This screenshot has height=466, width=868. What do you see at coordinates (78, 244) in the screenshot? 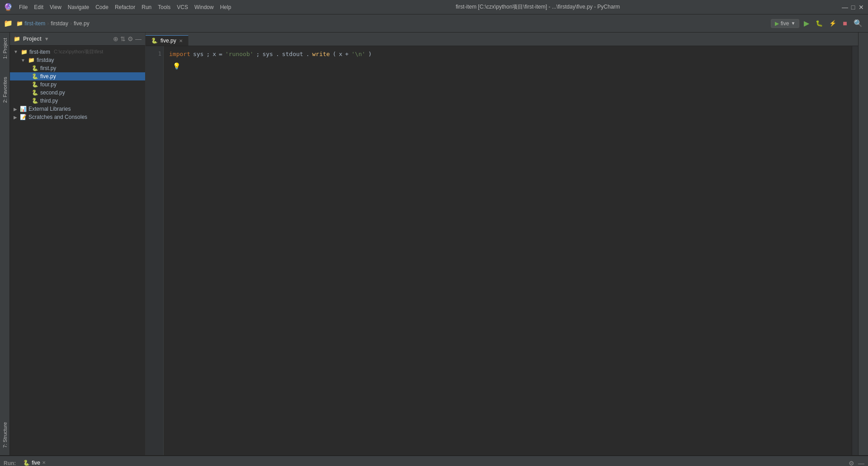
I see `sidebar: 📁 Project ▼ ⊕ ⇅ ⚙ — ▼ 📁 first-item C:\cz…` at bounding box center [78, 244].